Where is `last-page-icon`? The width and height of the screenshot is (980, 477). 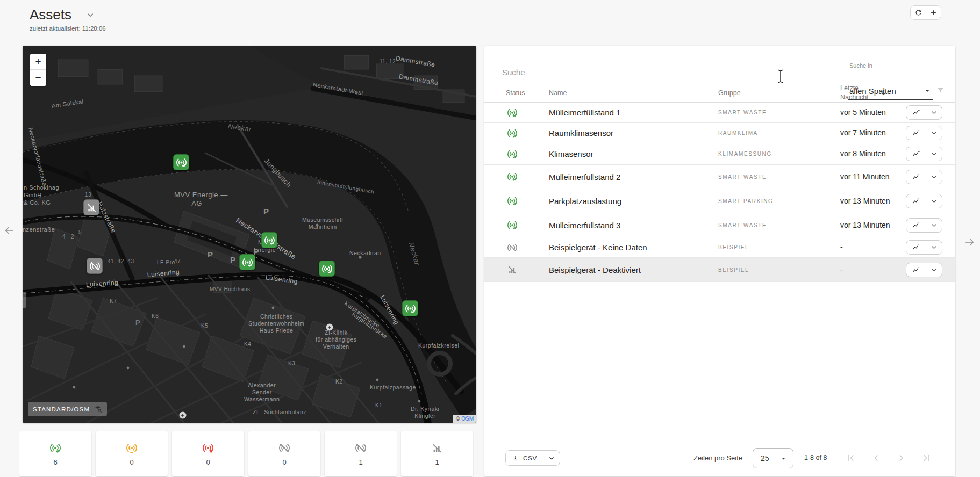
last-page-icon is located at coordinates (927, 458).